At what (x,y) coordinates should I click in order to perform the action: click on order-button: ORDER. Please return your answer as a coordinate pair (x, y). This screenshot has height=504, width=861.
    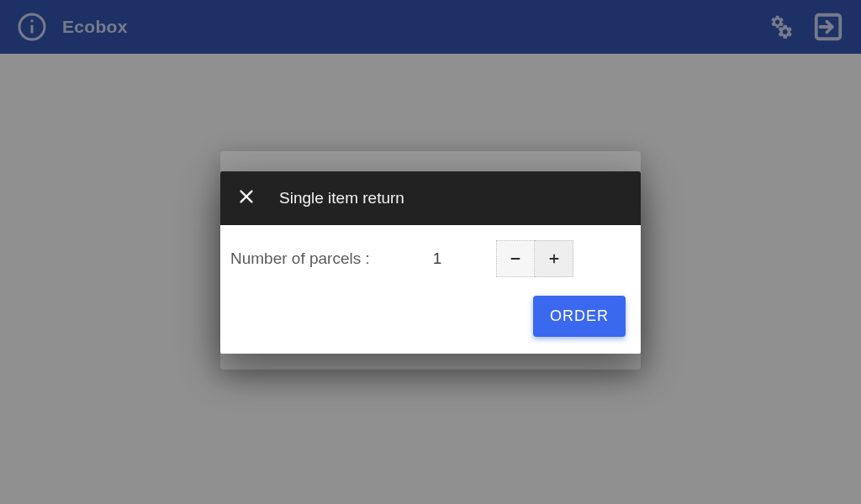
    Looking at the image, I should click on (579, 316).